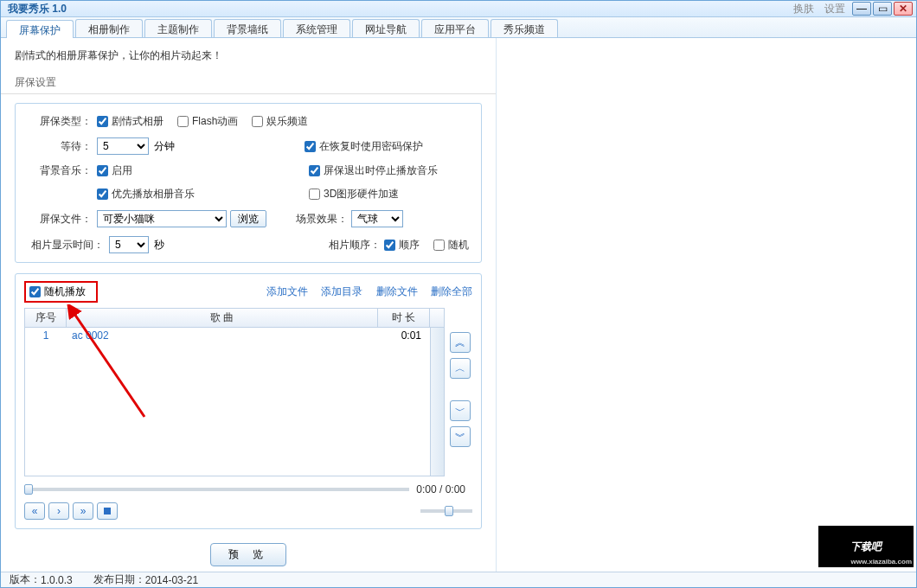 Image resolution: width=917 pixels, height=588 pixels. I want to click on progress-slider, so click(216, 489).